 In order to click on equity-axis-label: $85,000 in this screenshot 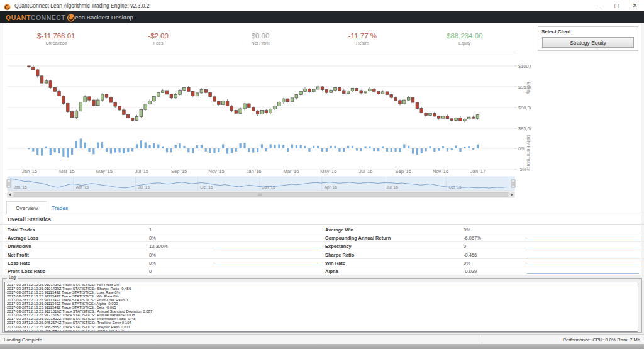, I will do `click(525, 128)`.